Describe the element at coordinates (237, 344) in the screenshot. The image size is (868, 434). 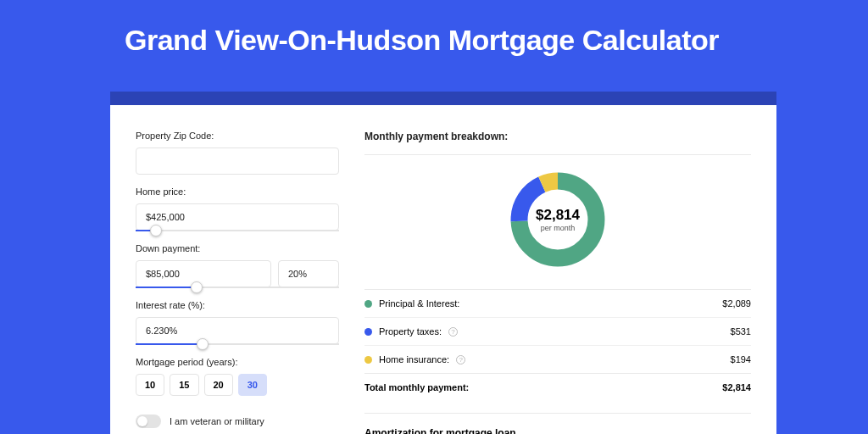
I see `interest-rate-slider` at that location.